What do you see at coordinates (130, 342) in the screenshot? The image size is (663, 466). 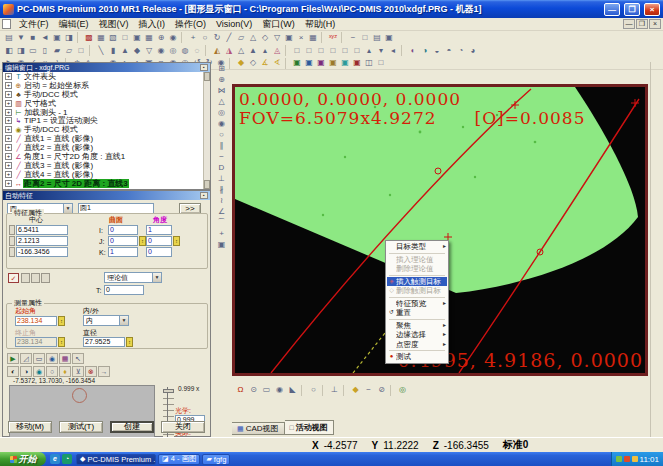 I see `diameter-spin: ↕` at bounding box center [130, 342].